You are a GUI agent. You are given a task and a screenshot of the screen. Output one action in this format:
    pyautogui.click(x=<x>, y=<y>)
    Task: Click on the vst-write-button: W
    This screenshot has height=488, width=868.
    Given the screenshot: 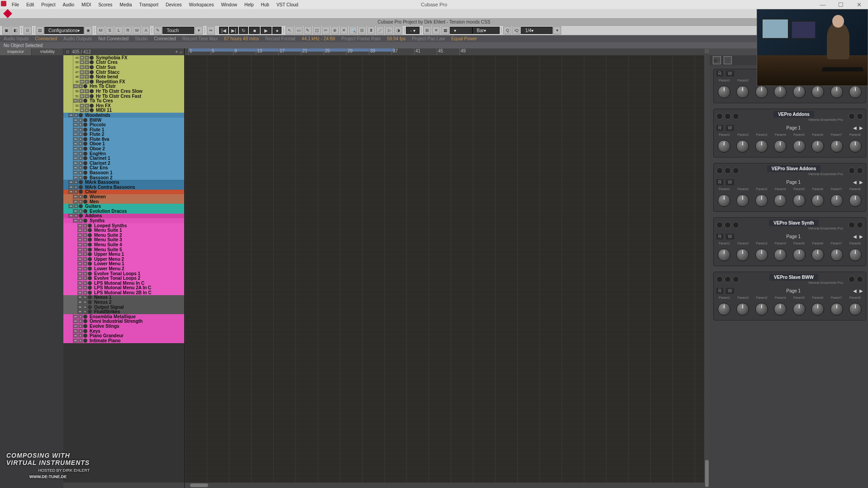 What is the action you would take?
    pyautogui.click(x=730, y=73)
    